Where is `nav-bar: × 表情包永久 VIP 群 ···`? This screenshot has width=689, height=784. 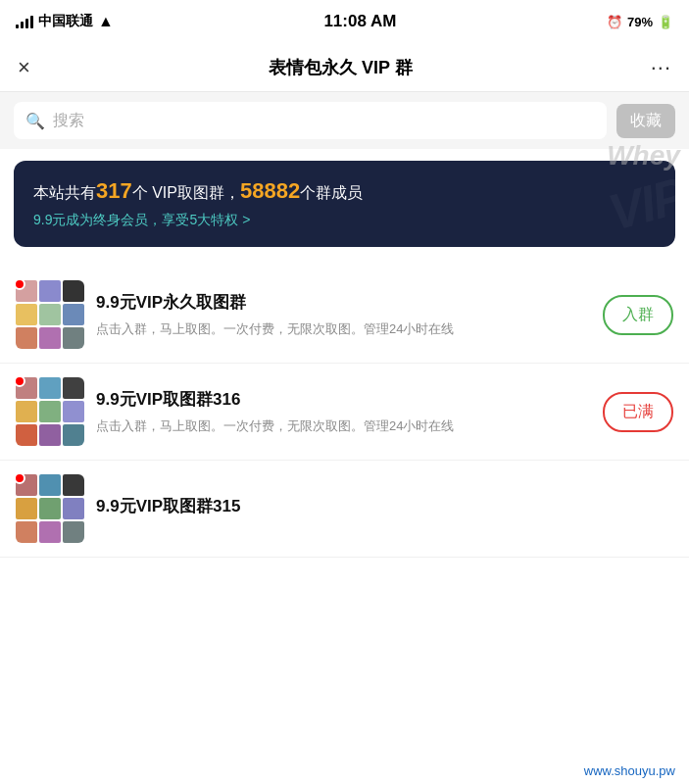 nav-bar: × 表情包永久 VIP 群 ··· is located at coordinates (345, 68).